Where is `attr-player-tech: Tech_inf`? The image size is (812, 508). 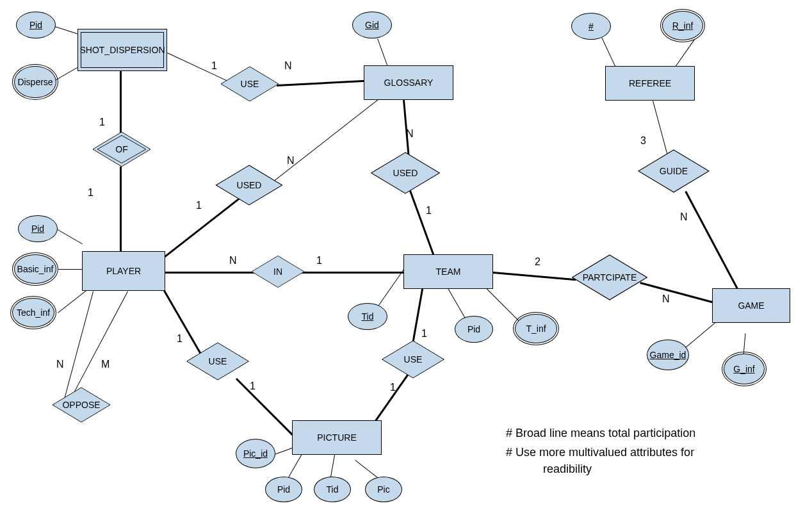
attr-player-tech: Tech_inf is located at coordinates (33, 313).